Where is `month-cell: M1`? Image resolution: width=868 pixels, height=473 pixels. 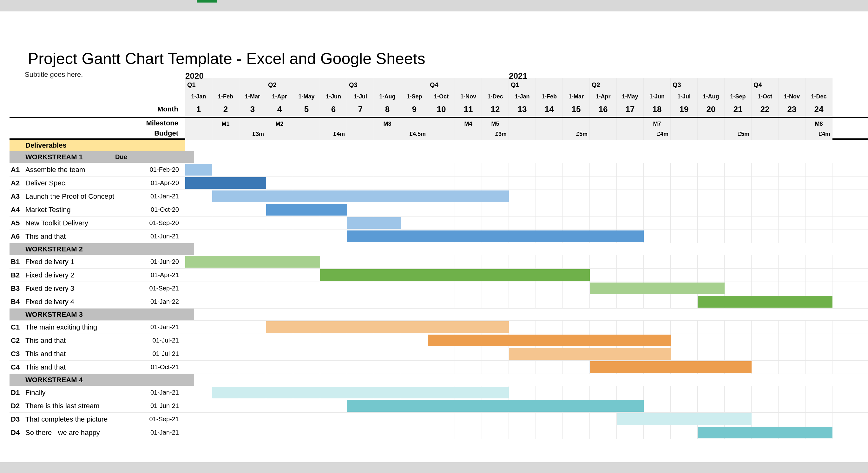 month-cell: M1 is located at coordinates (226, 124).